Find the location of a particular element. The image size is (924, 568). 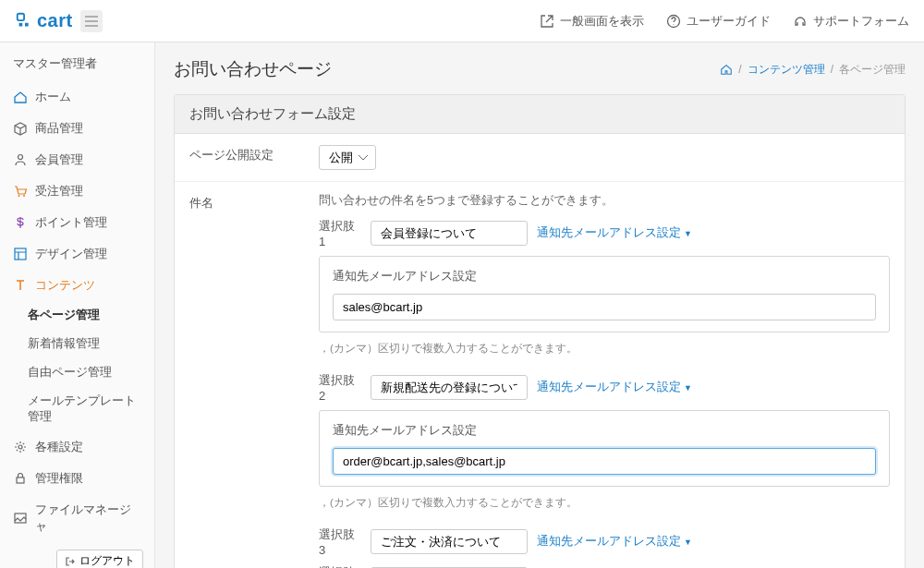

toggle-email-2: 通知先メールアドレス設定 ▼ is located at coordinates (614, 388).